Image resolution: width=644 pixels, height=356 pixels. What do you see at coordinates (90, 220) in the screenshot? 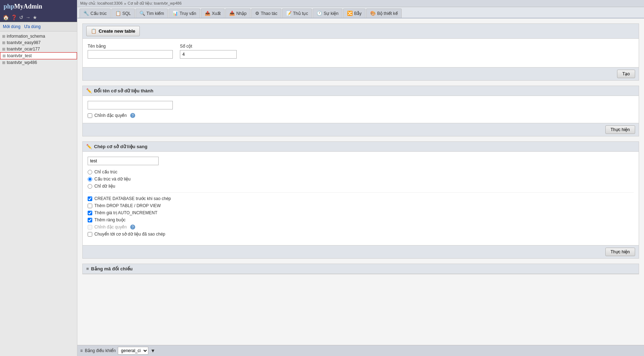
I see `checkbox-constraints-input` at bounding box center [90, 220].